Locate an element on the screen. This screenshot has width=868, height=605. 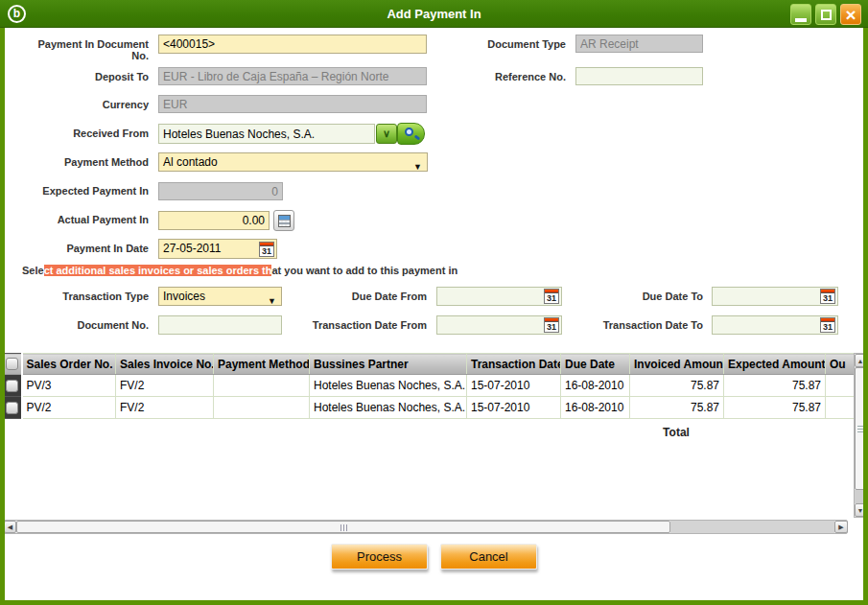
cell-sales-invoice-no: FV/2 is located at coordinates (165, 385).